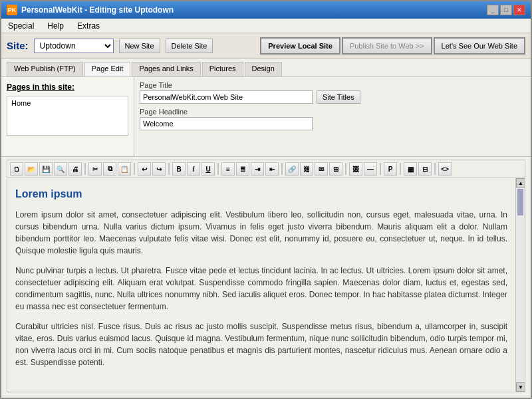 The image size is (532, 399). Describe the element at coordinates (261, 289) in the screenshot. I see `editor-paragraph-2: Nunc pulvinar turpis a lectus. Ut pharet…` at that location.